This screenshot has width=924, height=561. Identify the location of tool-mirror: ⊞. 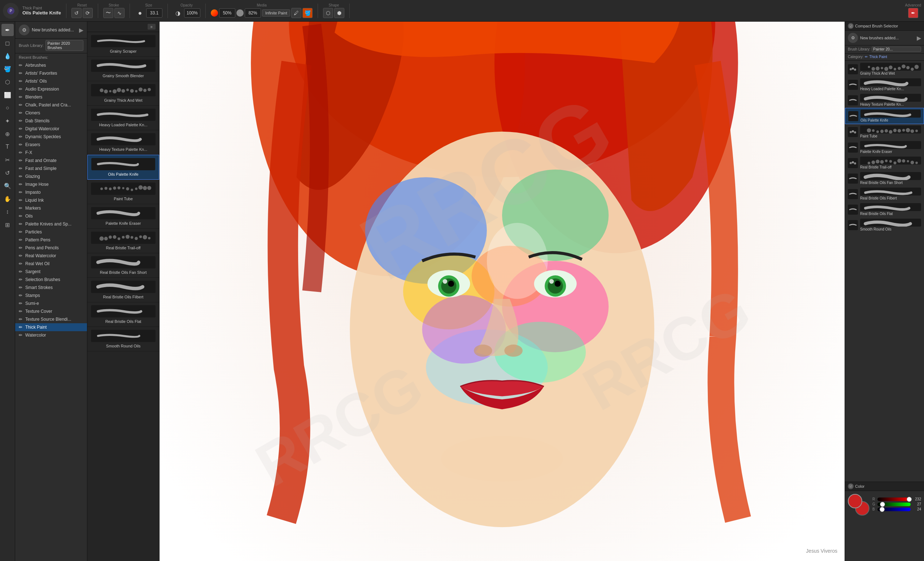
(8, 225).